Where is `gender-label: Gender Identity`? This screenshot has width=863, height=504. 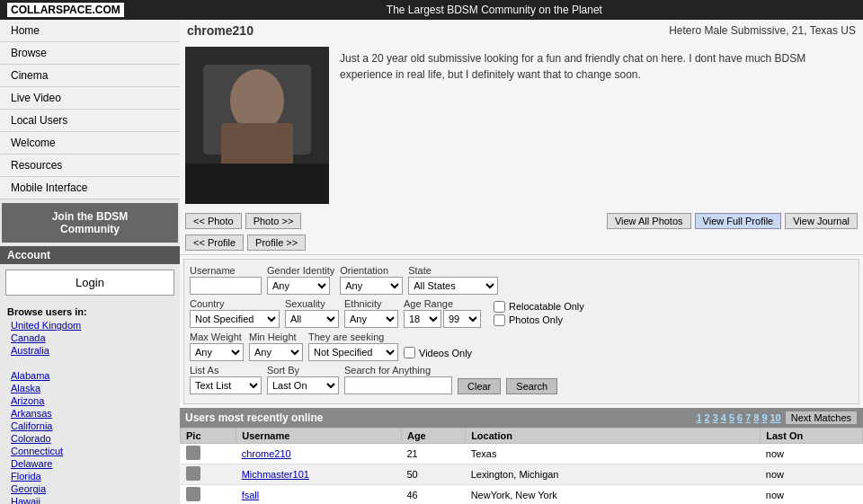 gender-label: Gender Identity is located at coordinates (300, 270).